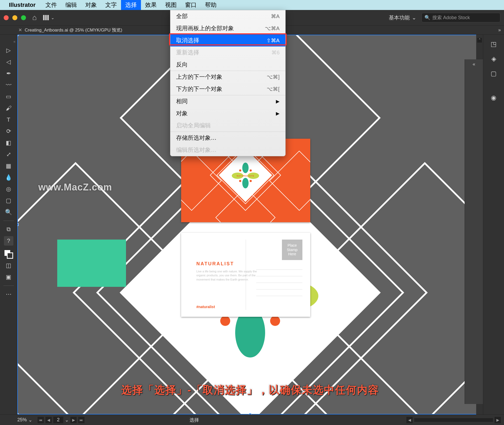 This screenshot has height=425, width=504. I want to click on pen-tool: ✒, so click(9, 74).